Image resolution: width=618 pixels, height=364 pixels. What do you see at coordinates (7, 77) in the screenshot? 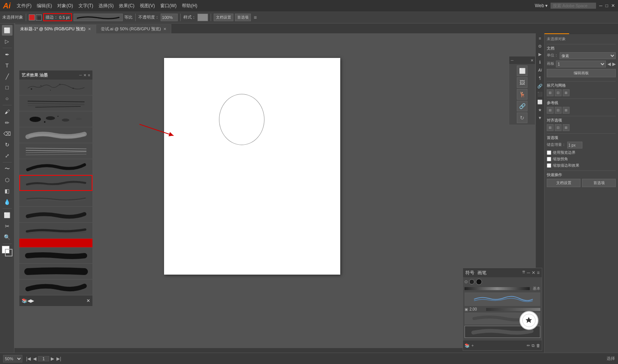
I see `tool-line: ╱` at bounding box center [7, 77].